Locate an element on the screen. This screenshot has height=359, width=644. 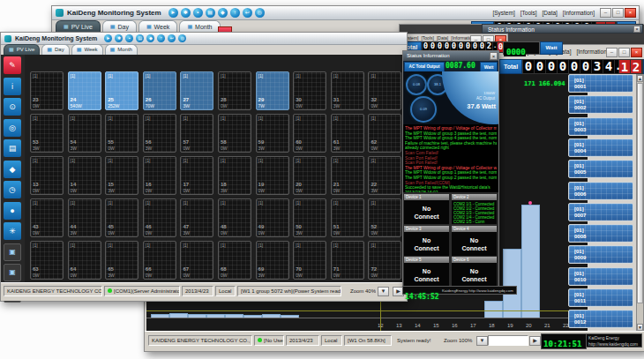
dialog-close-icon: × is located at coordinates (494, 56).